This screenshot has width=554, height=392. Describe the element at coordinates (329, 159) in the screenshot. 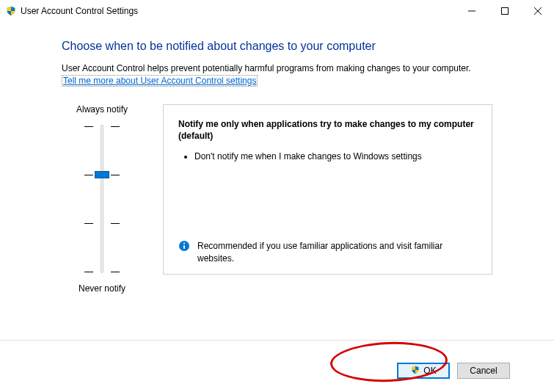

I see `panel-bullet-list: Don't notify me when I make changes to W…` at that location.